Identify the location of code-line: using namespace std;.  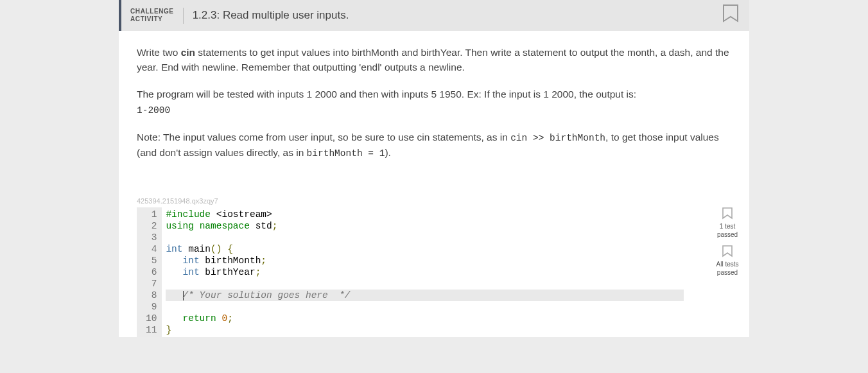
(425, 226).